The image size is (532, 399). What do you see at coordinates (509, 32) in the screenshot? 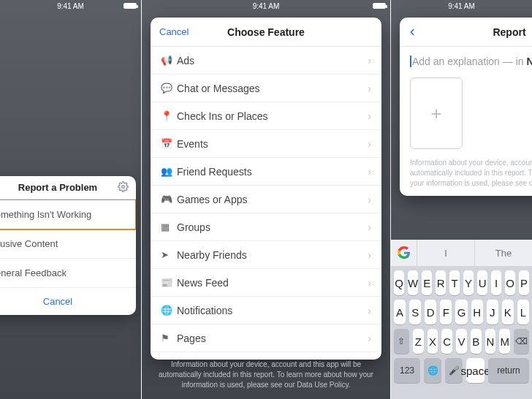
I see `card-title: Report` at bounding box center [509, 32].